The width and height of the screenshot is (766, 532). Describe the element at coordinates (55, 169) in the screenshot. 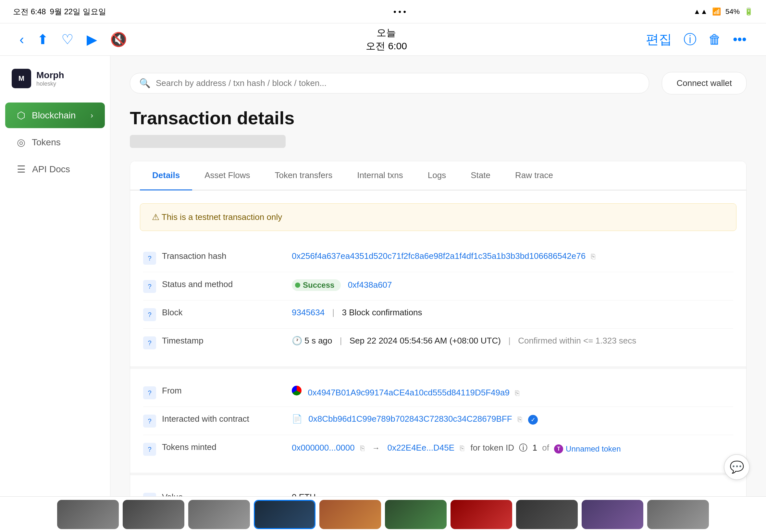

I see `sidebar-item-api-docs: ☰ API Docs` at that location.